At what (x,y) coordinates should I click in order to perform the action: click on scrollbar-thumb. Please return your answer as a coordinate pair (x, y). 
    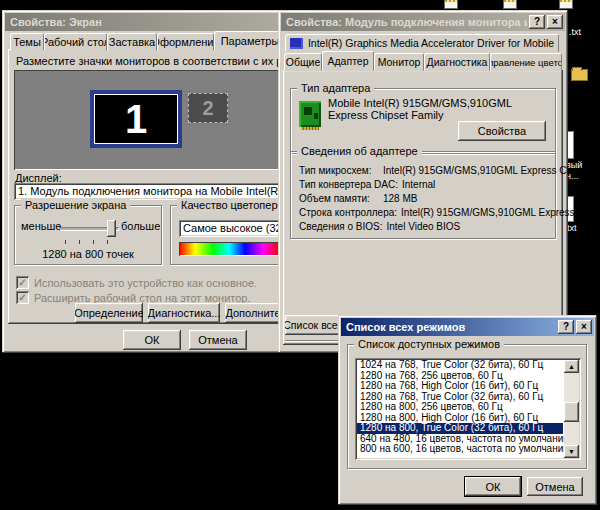
    Looking at the image, I should click on (572, 412).